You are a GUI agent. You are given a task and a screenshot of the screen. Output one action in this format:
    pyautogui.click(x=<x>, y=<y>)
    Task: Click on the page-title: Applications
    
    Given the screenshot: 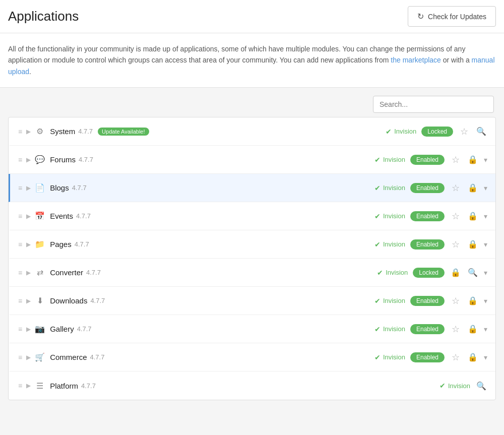 What is the action you would take?
    pyautogui.click(x=43, y=16)
    